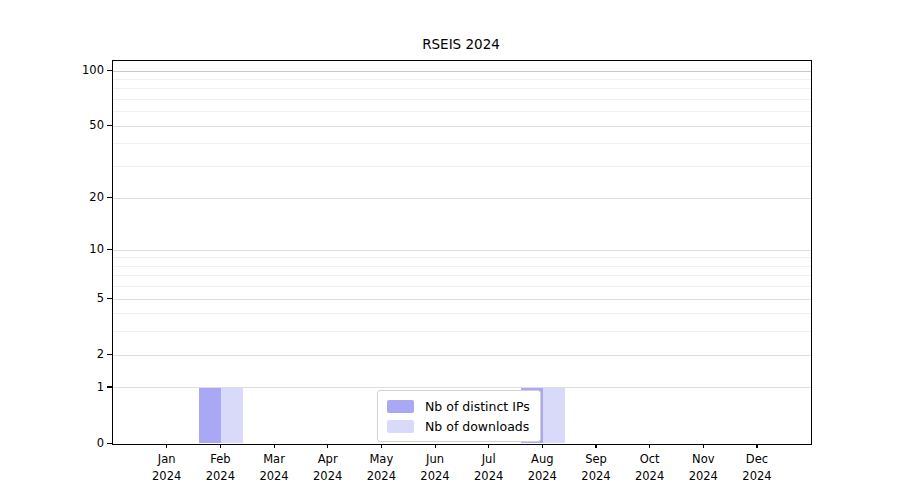 This screenshot has height=500, width=900. What do you see at coordinates (554, 416) in the screenshot?
I see `bar-downloads-aug` at bounding box center [554, 416].